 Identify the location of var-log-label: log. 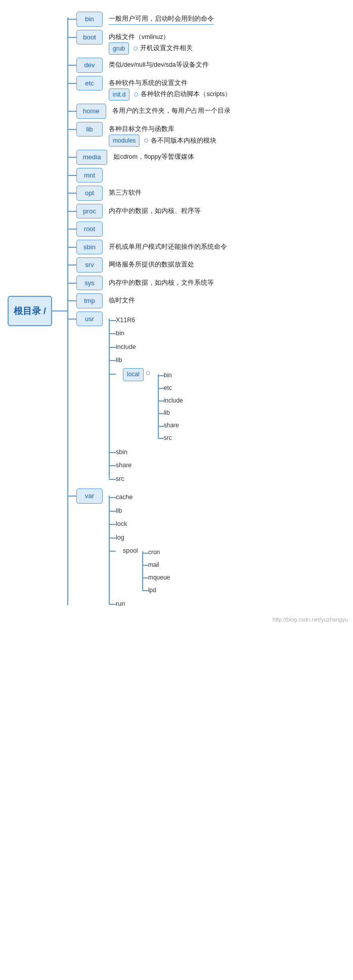
(120, 538).